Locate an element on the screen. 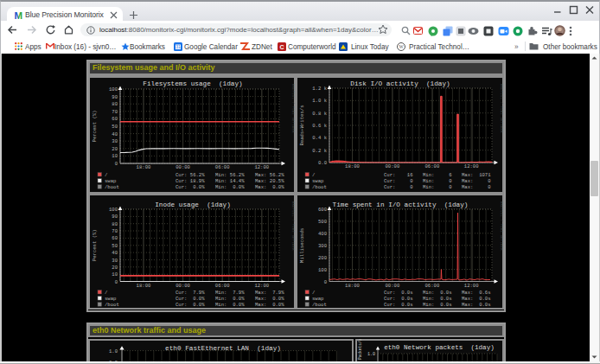 This screenshot has width=600, height=364. svg-text: 600 is located at coordinates (323, 209).